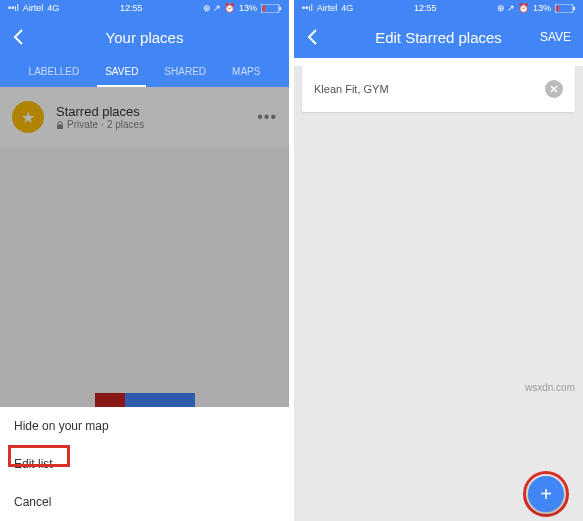 The height and width of the screenshot is (521, 583). What do you see at coordinates (122, 76) in the screenshot?
I see `tab-saved: SAVED` at bounding box center [122, 76].